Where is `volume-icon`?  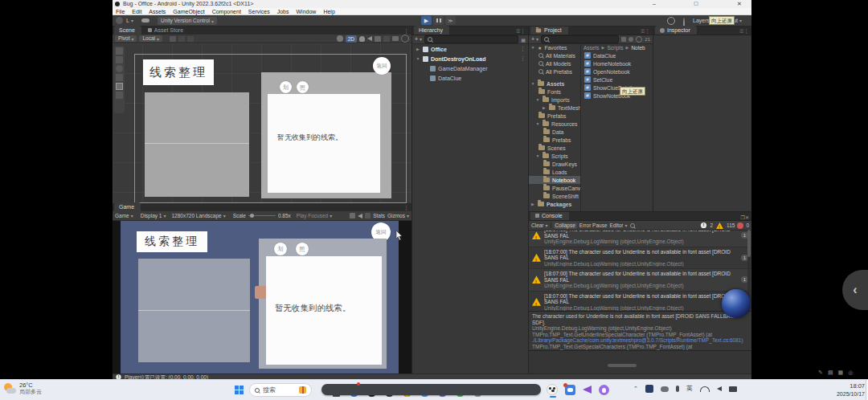 volume-icon is located at coordinates (719, 389).